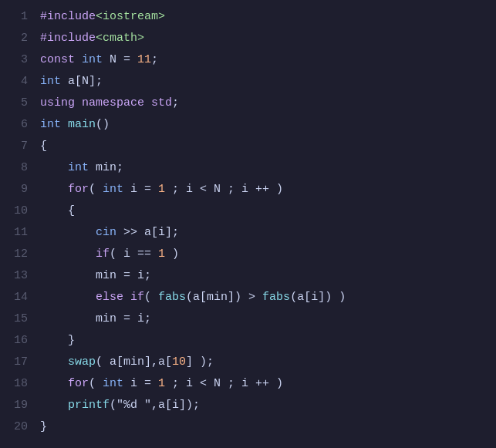  What do you see at coordinates (262, 82) in the screenshot?
I see `code-line: int a[N];` at bounding box center [262, 82].